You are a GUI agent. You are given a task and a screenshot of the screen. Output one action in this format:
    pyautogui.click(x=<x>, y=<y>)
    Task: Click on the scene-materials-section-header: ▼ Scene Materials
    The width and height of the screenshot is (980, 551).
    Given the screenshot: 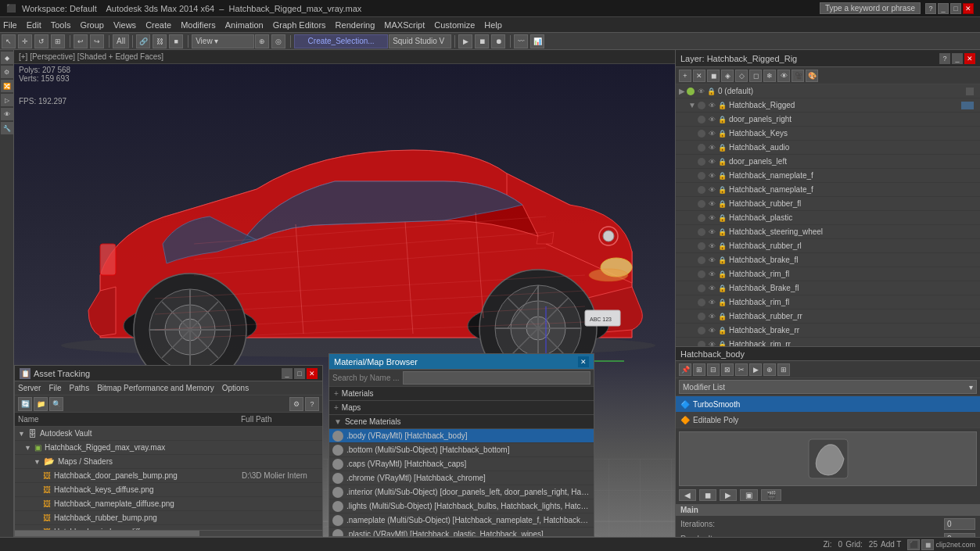 What is the action you would take?
    pyautogui.click(x=461, y=422)
    